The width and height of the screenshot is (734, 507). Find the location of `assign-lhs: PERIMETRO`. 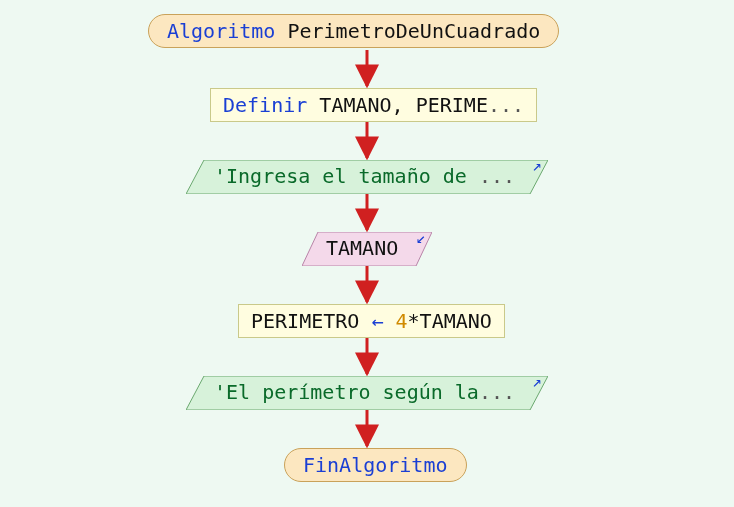

assign-lhs: PERIMETRO is located at coordinates (305, 321).